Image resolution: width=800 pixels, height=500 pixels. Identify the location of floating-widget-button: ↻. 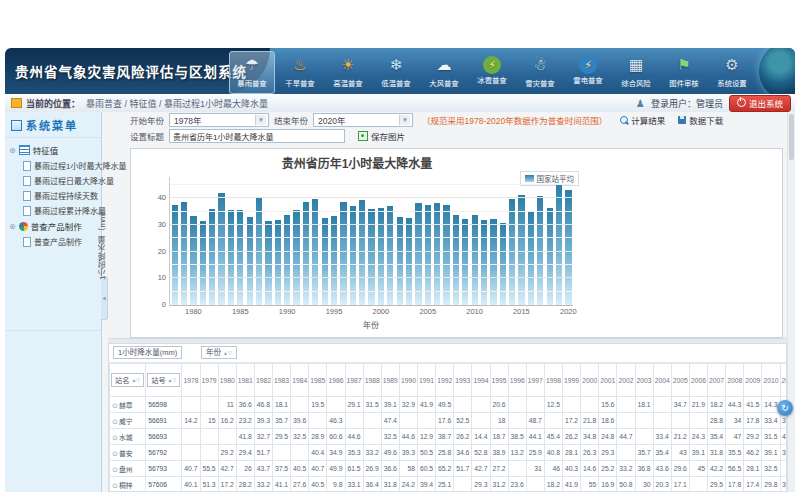
(785, 408).